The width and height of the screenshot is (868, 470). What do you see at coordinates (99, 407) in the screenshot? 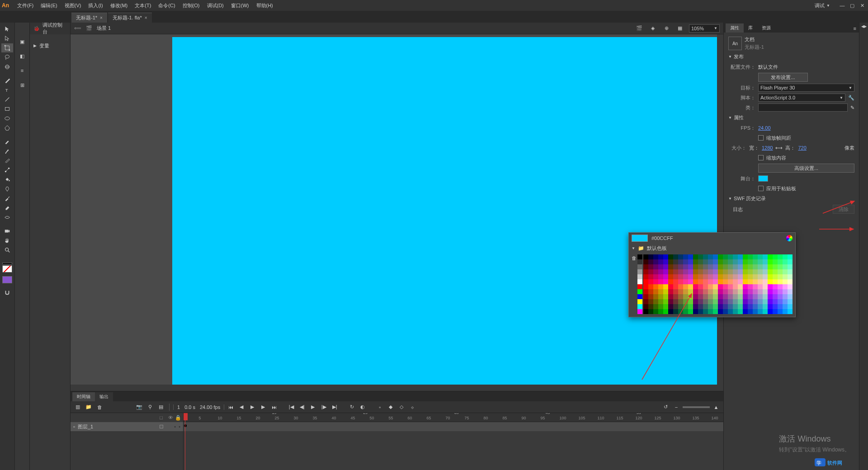
I see `delete-layer-icon: 🗑` at bounding box center [99, 407].